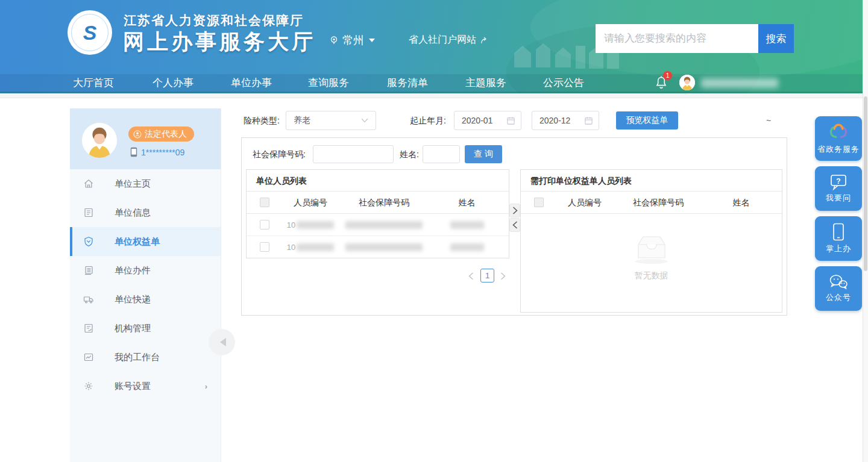 Image resolution: width=868 pixels, height=462 pixels. I want to click on header-shadow-strip, so click(434, 96).